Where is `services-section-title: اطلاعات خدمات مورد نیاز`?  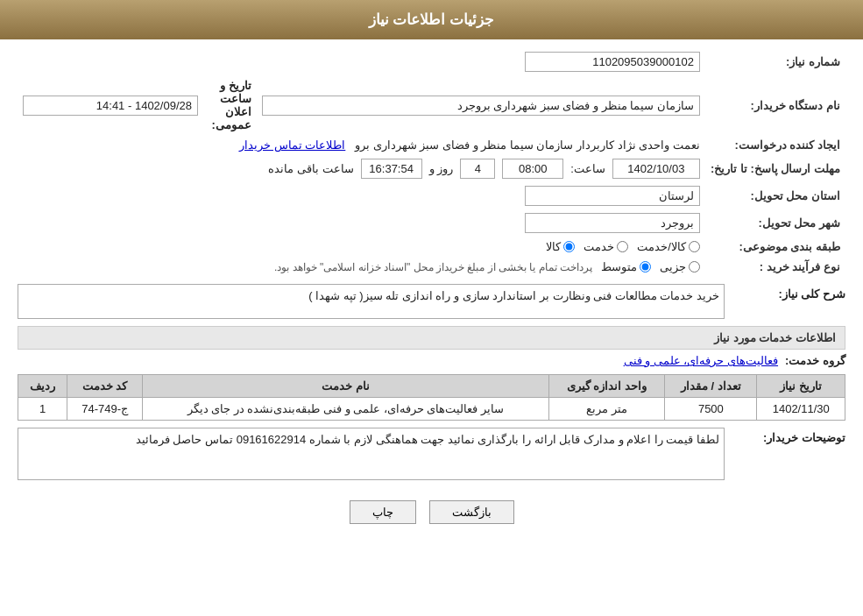
services-section-title: اطلاعات خدمات مورد نیاز is located at coordinates (431, 338).